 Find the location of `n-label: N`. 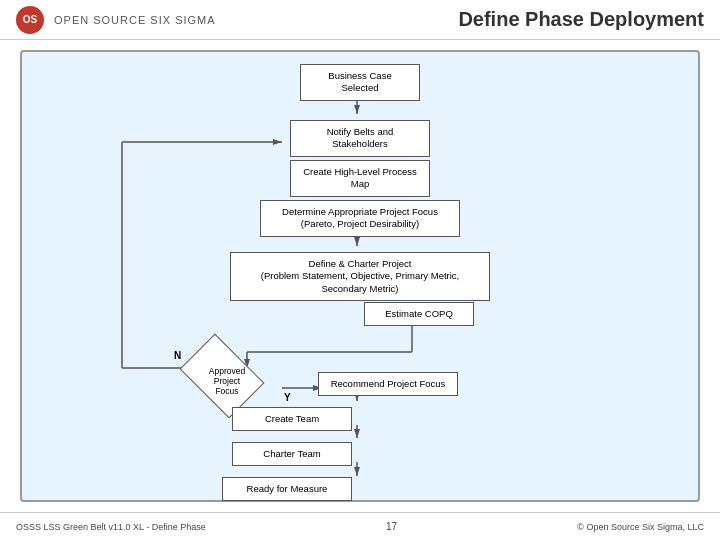

n-label: N is located at coordinates (178, 356).